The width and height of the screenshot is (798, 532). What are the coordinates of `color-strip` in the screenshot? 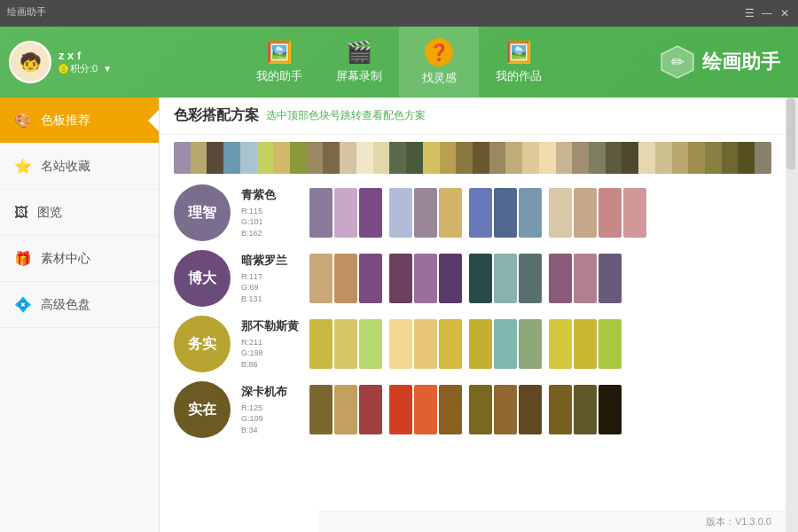 It's located at (473, 158).